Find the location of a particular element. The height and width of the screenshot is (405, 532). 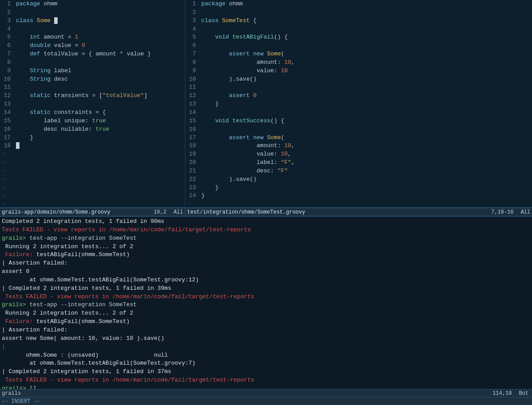

bottom-status-bar: grails 114,10 Bot is located at coordinates (266, 393).